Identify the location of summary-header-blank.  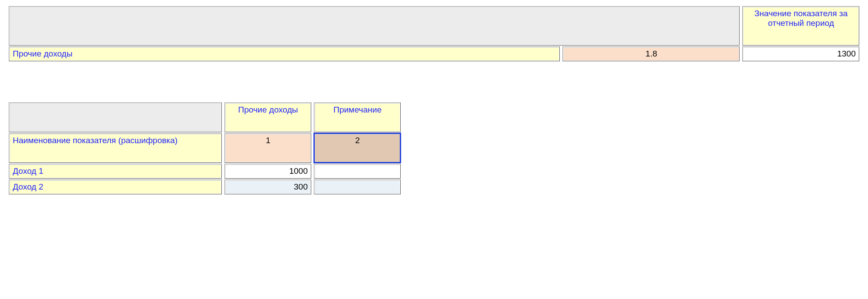
(374, 26).